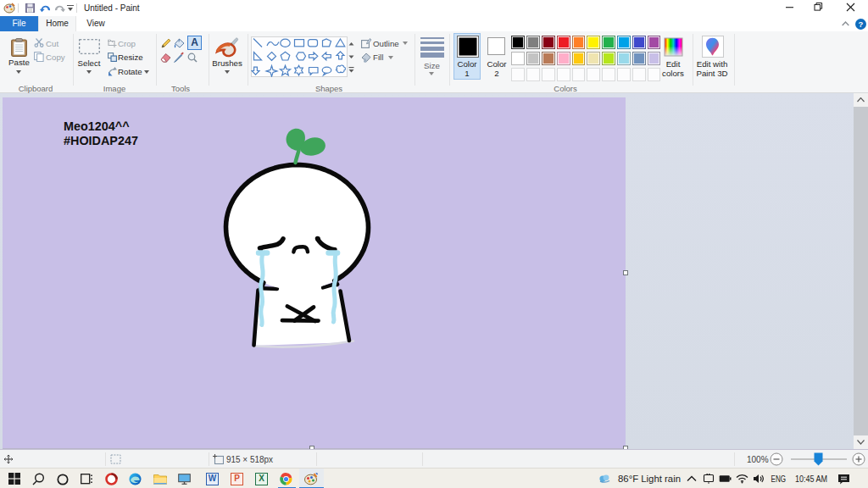 The height and width of the screenshot is (488, 868). Describe the element at coordinates (649, 479) in the screenshot. I see `svg-text: 86°F Light rain` at that location.